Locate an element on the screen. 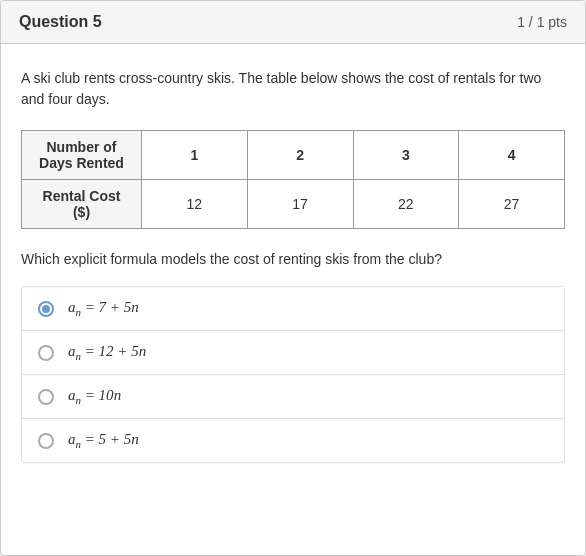 The height and width of the screenshot is (556, 586). table-row-label: Rental Cost($) is located at coordinates (82, 204).